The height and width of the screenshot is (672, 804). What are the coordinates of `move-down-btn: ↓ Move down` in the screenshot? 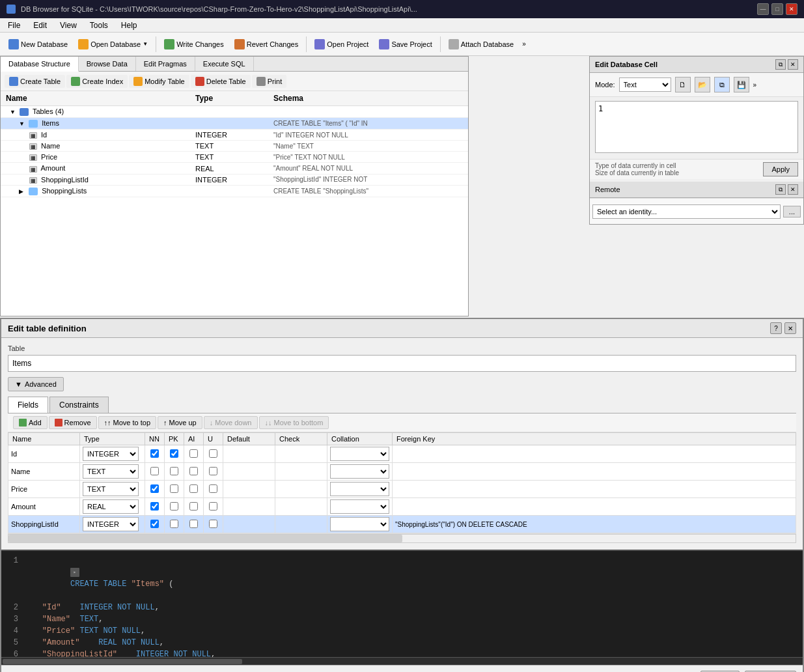 It's located at (230, 423).